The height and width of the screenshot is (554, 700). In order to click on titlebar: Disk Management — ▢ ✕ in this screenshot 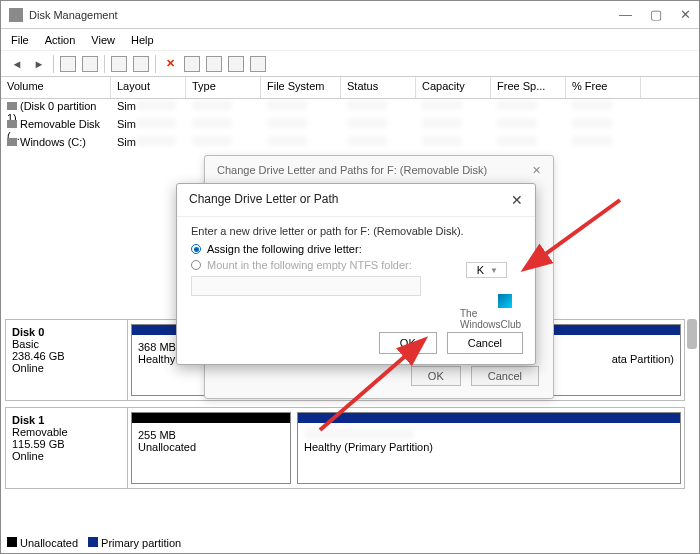, I will do `click(350, 15)`.